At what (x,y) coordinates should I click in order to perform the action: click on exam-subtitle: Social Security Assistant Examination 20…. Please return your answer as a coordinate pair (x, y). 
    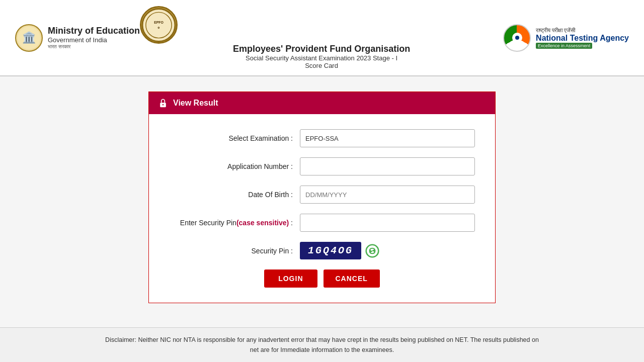
    Looking at the image, I should click on (321, 58).